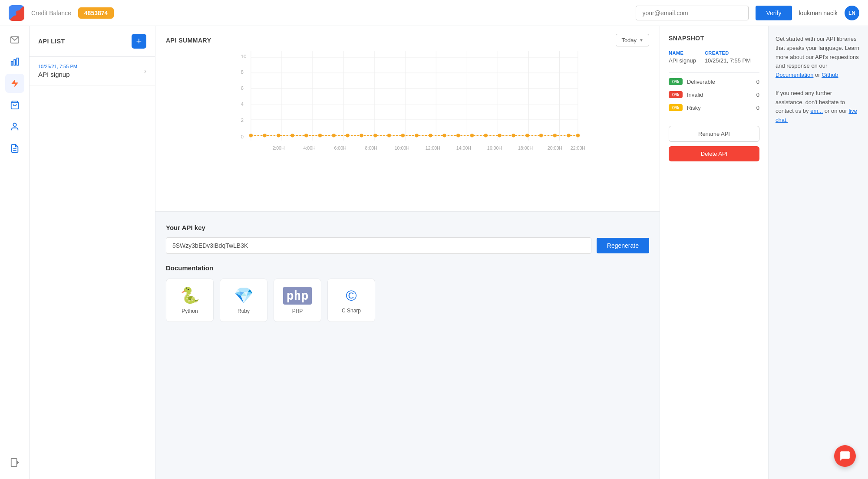 This screenshot has width=868, height=479. I want to click on deliverable-label: Deliverable, so click(719, 82).